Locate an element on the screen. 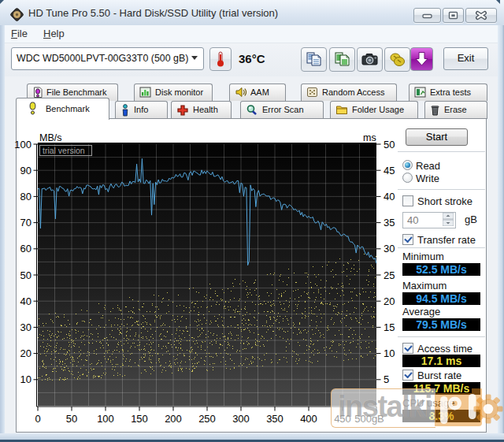 Image resolution: width=504 pixels, height=442 pixels. svg-text: ms is located at coordinates (370, 138).